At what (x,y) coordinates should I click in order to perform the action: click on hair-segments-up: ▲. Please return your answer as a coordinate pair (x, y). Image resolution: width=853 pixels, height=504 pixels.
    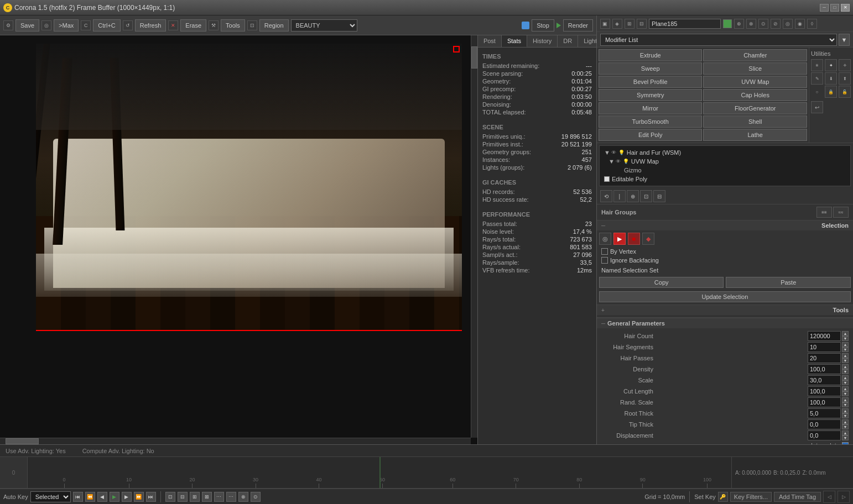
    Looking at the image, I should click on (845, 345).